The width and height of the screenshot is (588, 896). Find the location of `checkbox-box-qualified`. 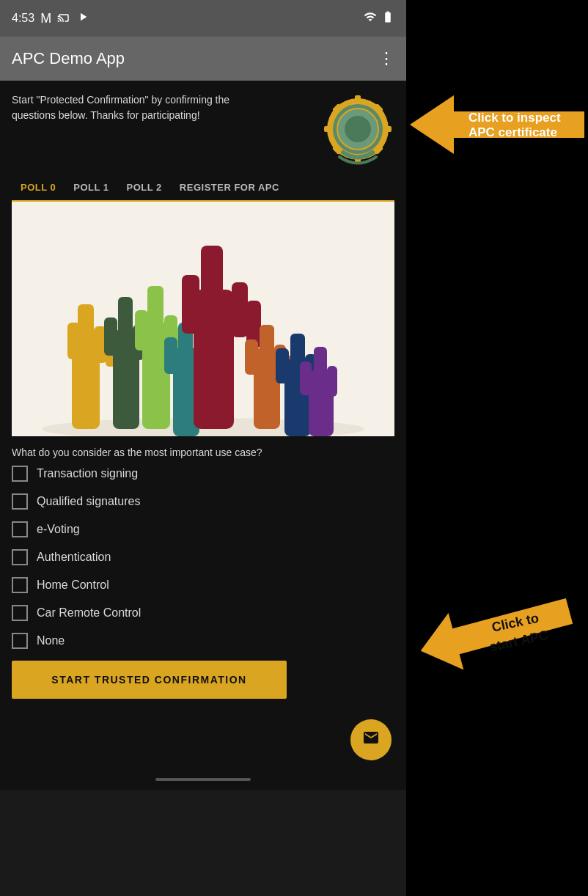

checkbox-box-qualified is located at coordinates (20, 502).